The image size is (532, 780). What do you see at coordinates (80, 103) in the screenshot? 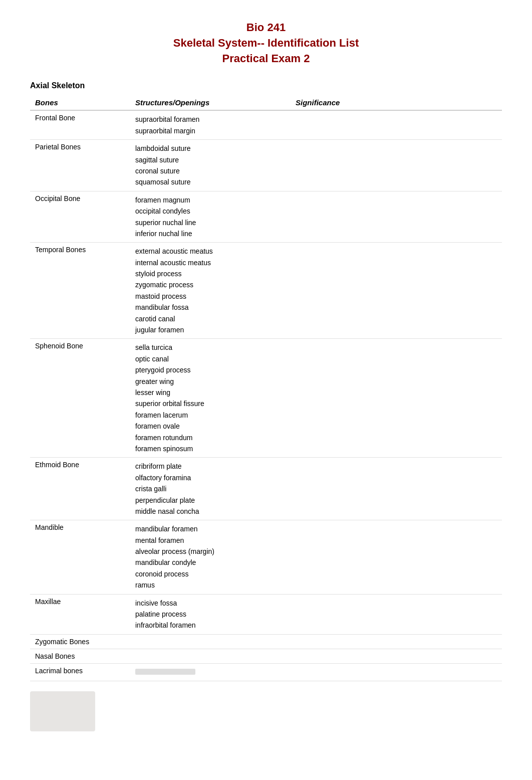
I see `column-bones: Bones` at bounding box center [80, 103].